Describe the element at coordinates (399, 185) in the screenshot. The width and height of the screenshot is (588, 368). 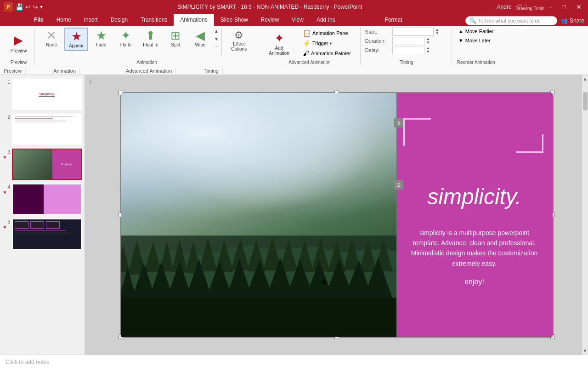
I see `anim-badge-2: 2` at that location.